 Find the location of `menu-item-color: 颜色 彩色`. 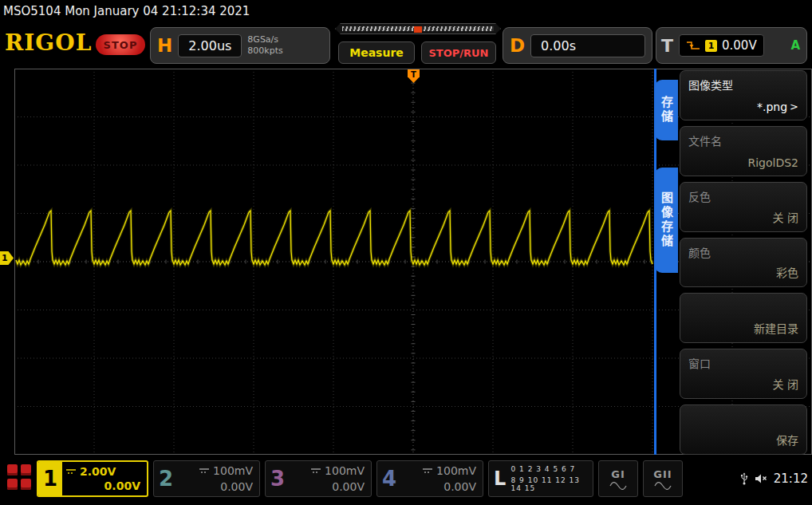

menu-item-color: 颜色 彩色 is located at coordinates (743, 263).